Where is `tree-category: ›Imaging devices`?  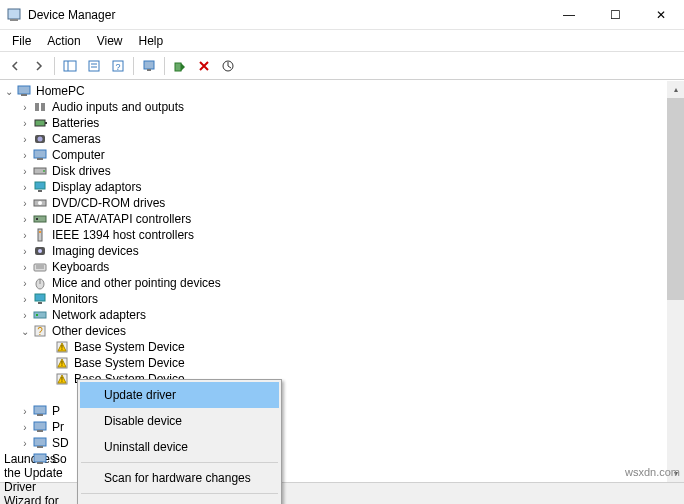 tree-category: ›Imaging devices is located at coordinates (342, 251).